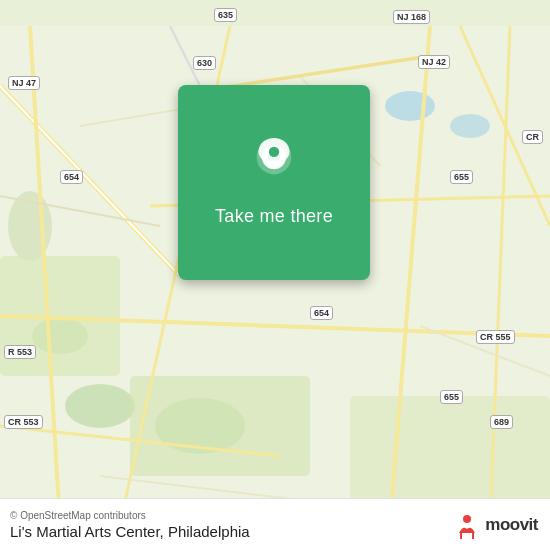 This screenshot has width=550, height=550. What do you see at coordinates (502, 422) in the screenshot?
I see `badge-689: 689` at bounding box center [502, 422].